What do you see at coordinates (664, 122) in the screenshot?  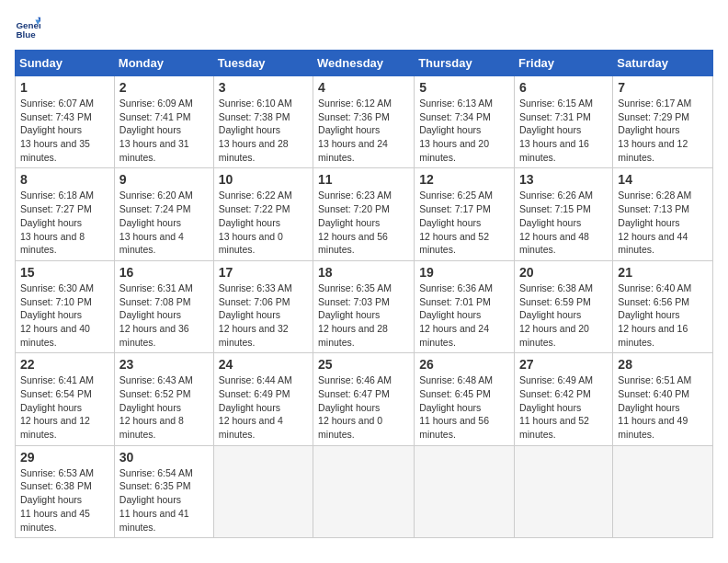 I see `calendar-cell: 7 Sunrise: 6:17 AM Sunset: 7:29 PM Dayli…` at bounding box center [664, 122].